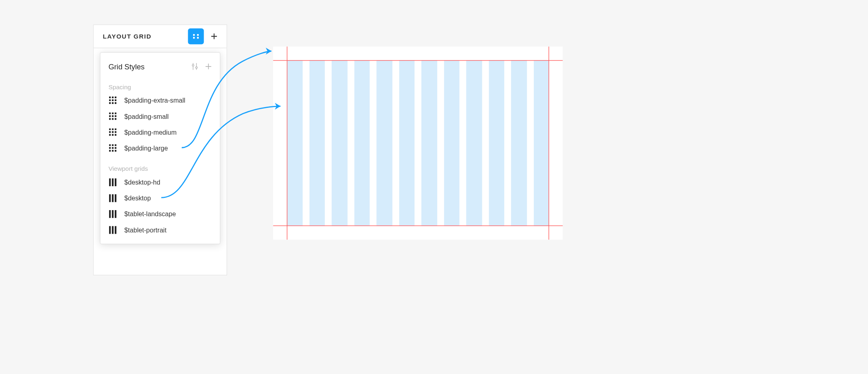  Describe the element at coordinates (196, 37) in the screenshot. I see `grid-dots-icon` at that location.